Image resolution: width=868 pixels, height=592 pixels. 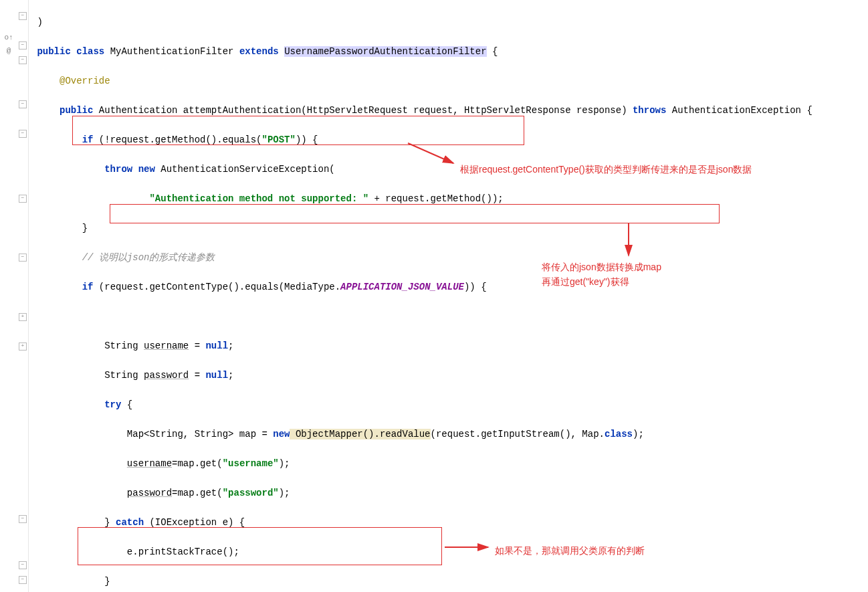 What do you see at coordinates (448, 552) in the screenshot?
I see `code-line: e.printStackTrace();` at bounding box center [448, 552].